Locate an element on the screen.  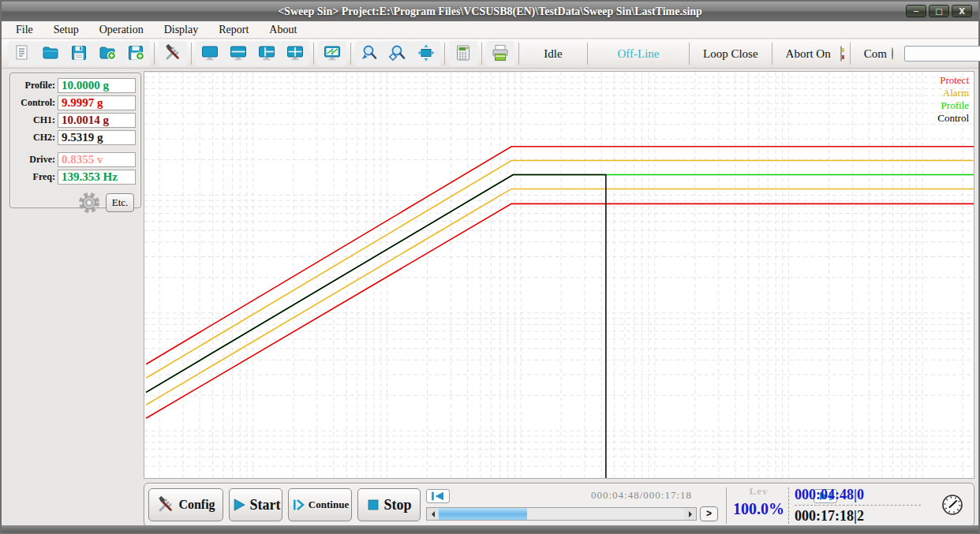
folder-icon is located at coordinates (50, 54).